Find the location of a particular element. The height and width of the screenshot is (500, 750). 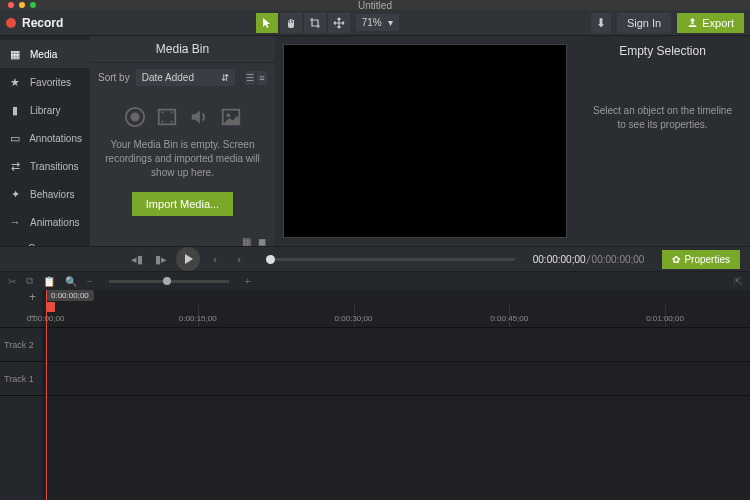

zoom-level: 71%▾ is located at coordinates (378, 22).